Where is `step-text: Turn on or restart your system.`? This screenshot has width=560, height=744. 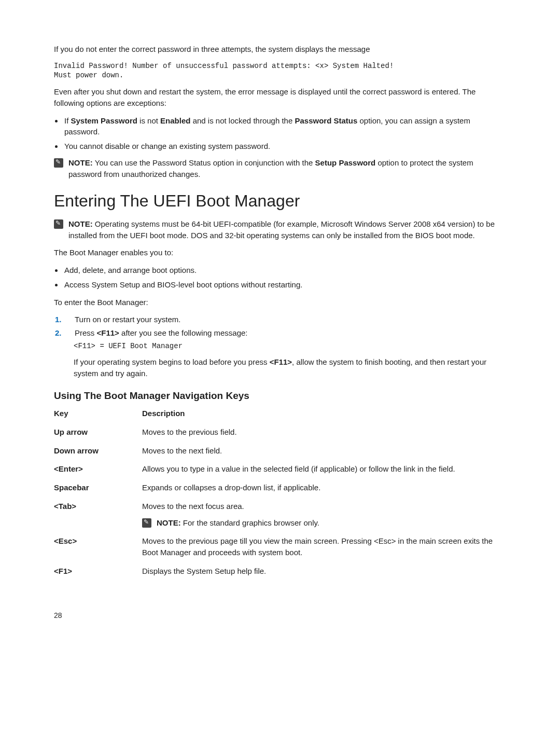 step-text: Turn on or restart your system. is located at coordinates (290, 320).